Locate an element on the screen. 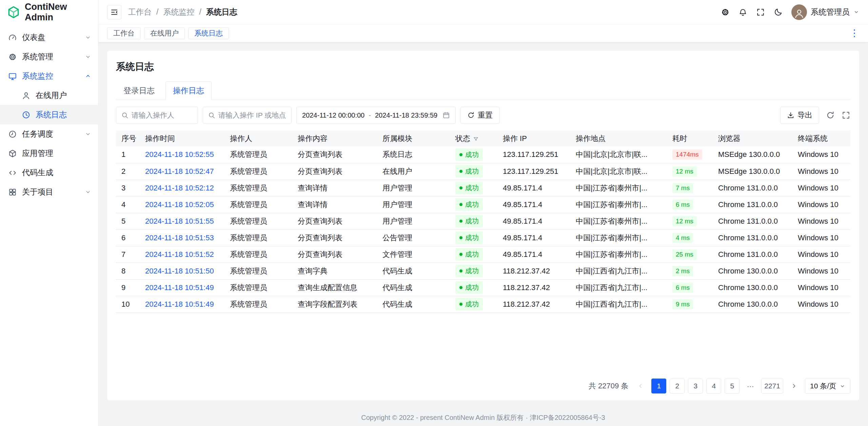 This screenshot has width=868, height=426. page-button: 3 is located at coordinates (695, 386).